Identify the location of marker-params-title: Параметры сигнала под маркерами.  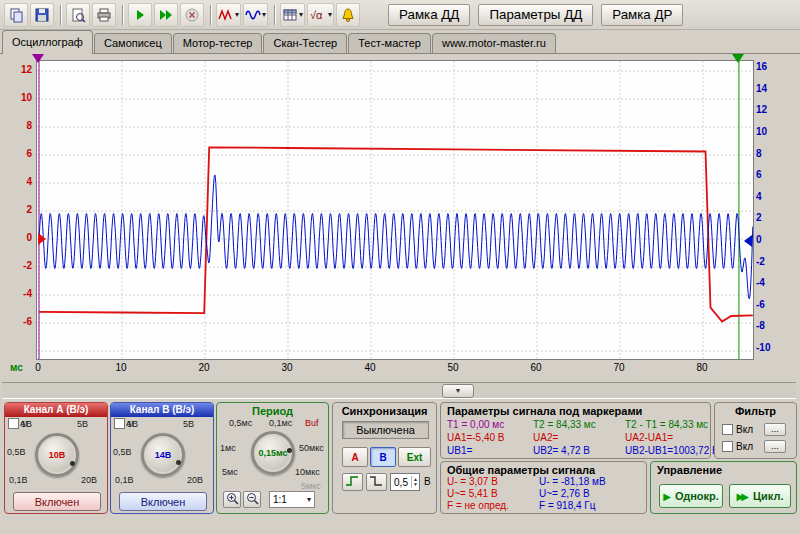
(544, 411).